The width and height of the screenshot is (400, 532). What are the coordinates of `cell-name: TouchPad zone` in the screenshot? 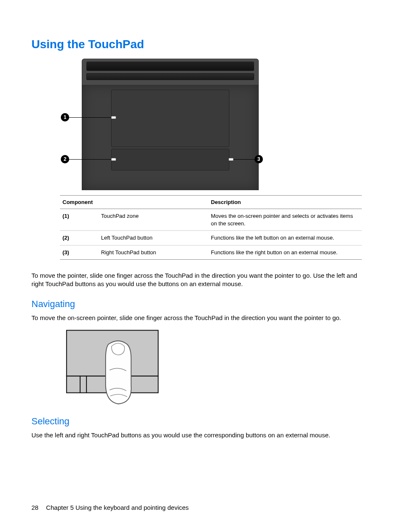 It's located at (153, 220).